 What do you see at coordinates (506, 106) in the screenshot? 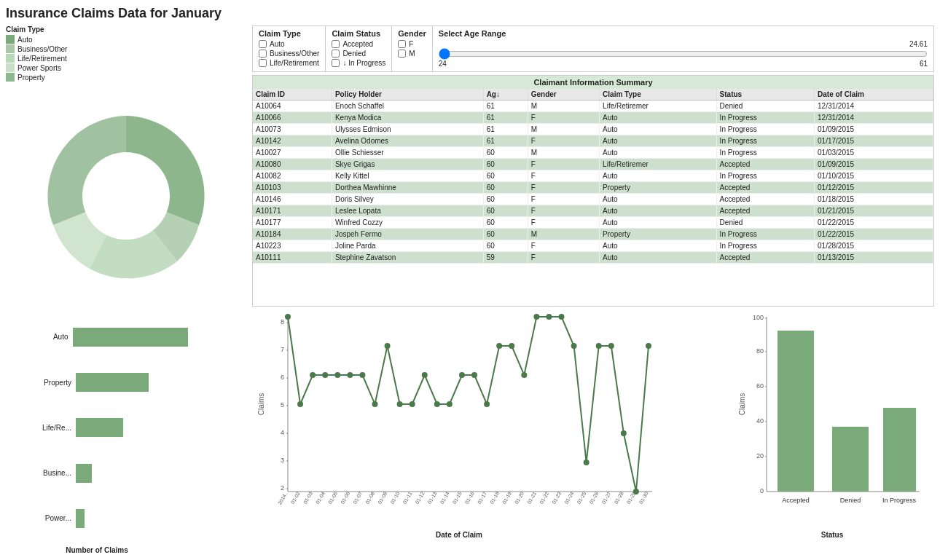
I see `table-cell: 61` at bounding box center [506, 106].